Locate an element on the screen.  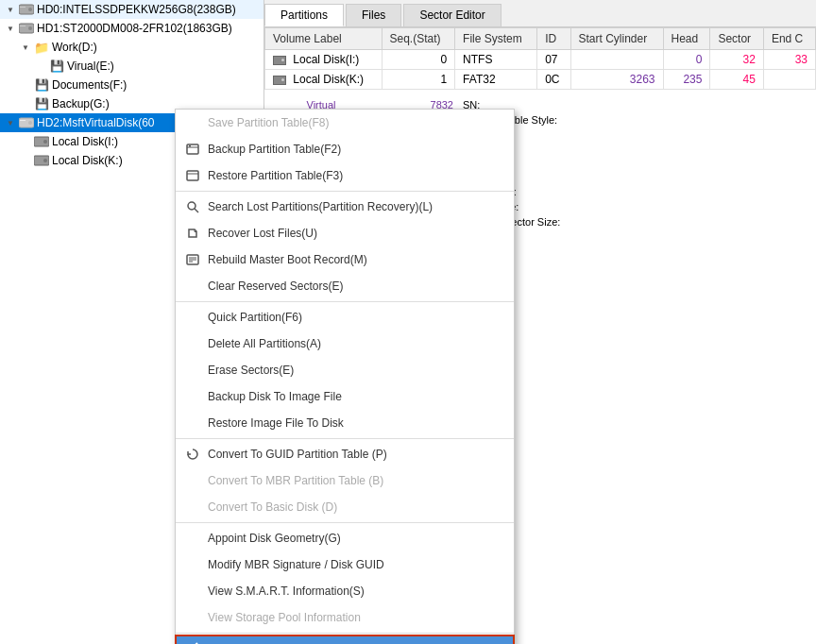
menu-item-view-smart: View S.M.A.R.T. Information(S) is located at coordinates (345, 591).